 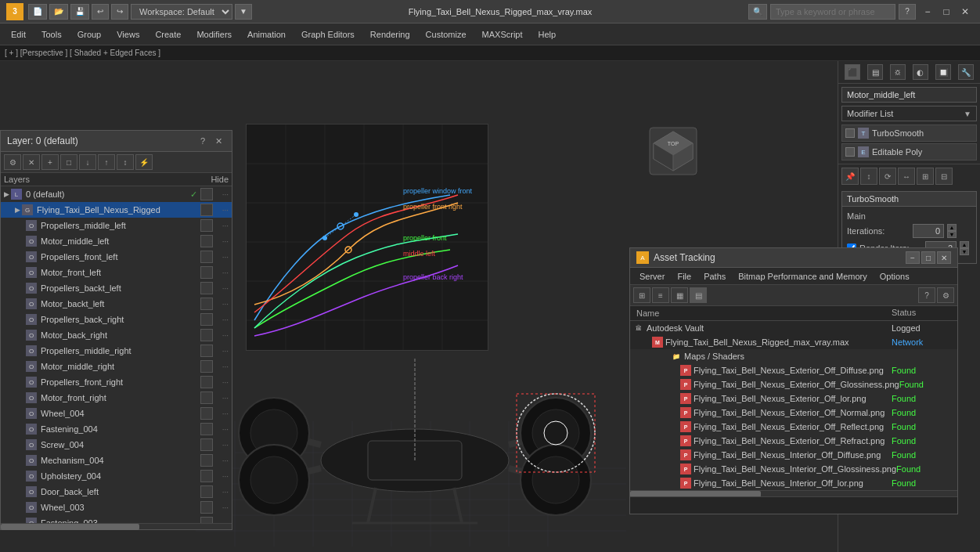 What do you see at coordinates (928, 12) in the screenshot?
I see `minimize-button: −` at bounding box center [928, 12].